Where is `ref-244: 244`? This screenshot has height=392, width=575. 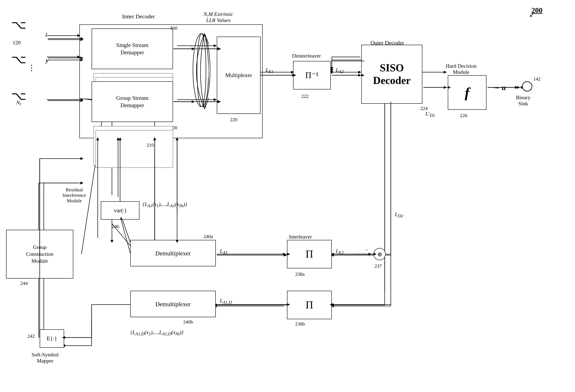
ref-244: 244 is located at coordinates (24, 283).